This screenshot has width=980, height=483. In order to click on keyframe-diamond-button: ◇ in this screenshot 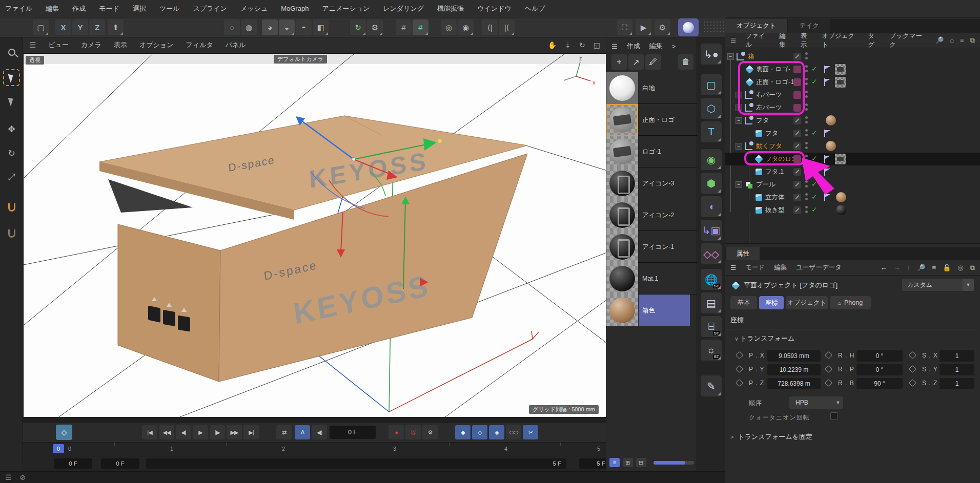, I will do `click(64, 432)`.